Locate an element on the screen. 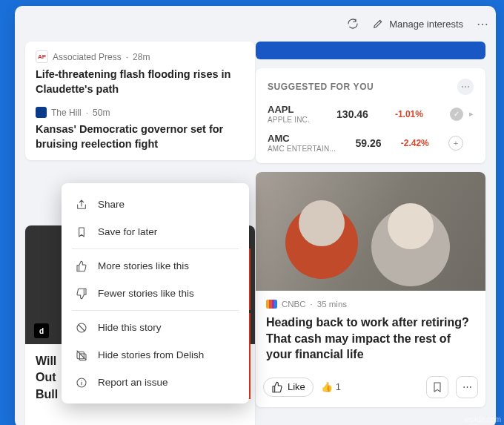 The image size is (504, 425). manage-interests-button: Manage interests is located at coordinates (418, 24).